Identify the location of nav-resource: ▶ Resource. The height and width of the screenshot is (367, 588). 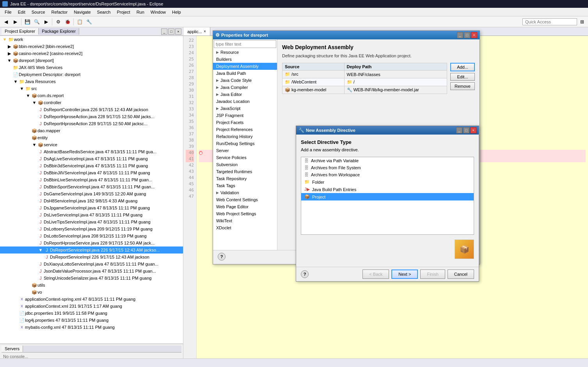
(245, 52).